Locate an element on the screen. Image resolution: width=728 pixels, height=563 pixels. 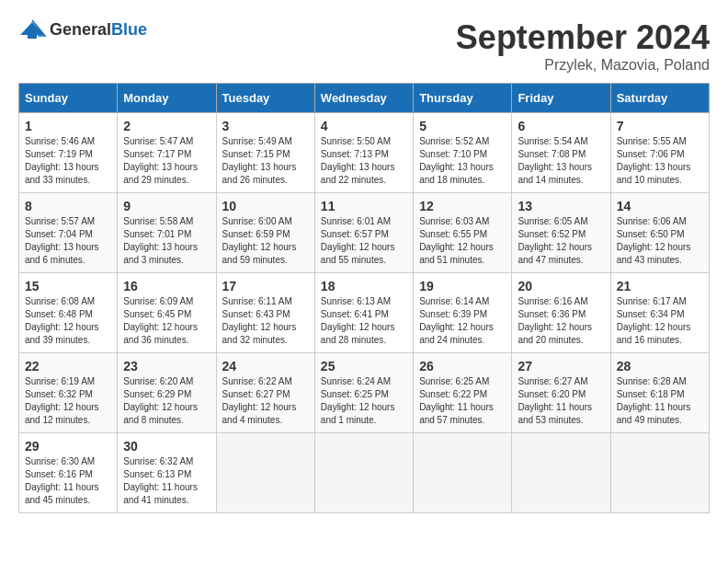
calendar-cell: 4Sunrise: 5:50 AMSunset: 7:13 PMDaylight… is located at coordinates (364, 153).